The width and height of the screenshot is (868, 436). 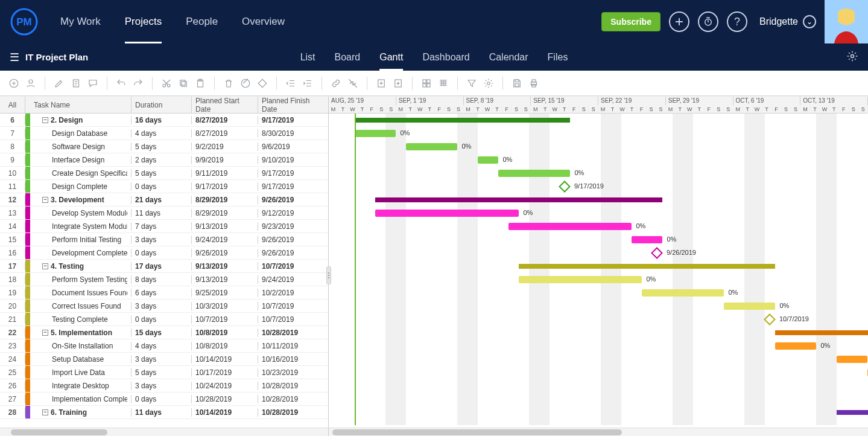 I want to click on table-row: 14Integrate System Modules7 days9/13/201…, so click(x=164, y=226).